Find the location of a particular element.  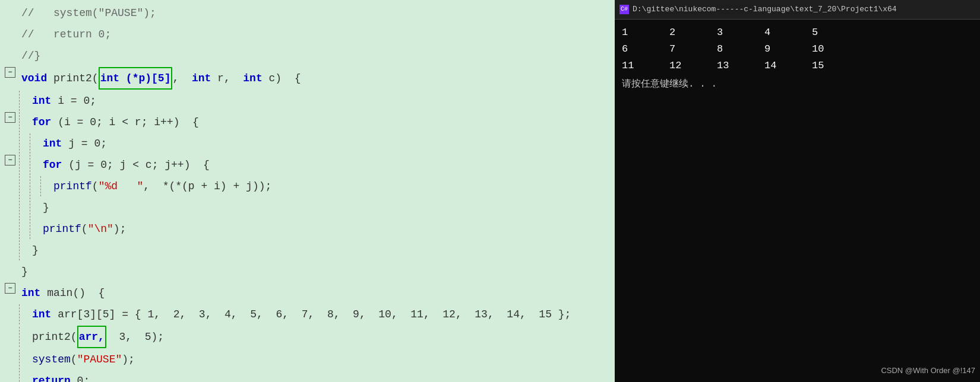

code-content: for (j = 0; j < c; j++) { is located at coordinates (125, 165).